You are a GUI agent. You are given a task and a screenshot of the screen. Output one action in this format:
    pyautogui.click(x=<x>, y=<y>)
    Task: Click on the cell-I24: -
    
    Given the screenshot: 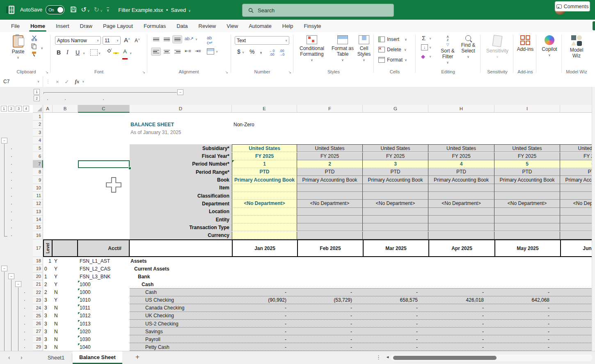 What is the action you would take?
    pyautogui.click(x=527, y=308)
    